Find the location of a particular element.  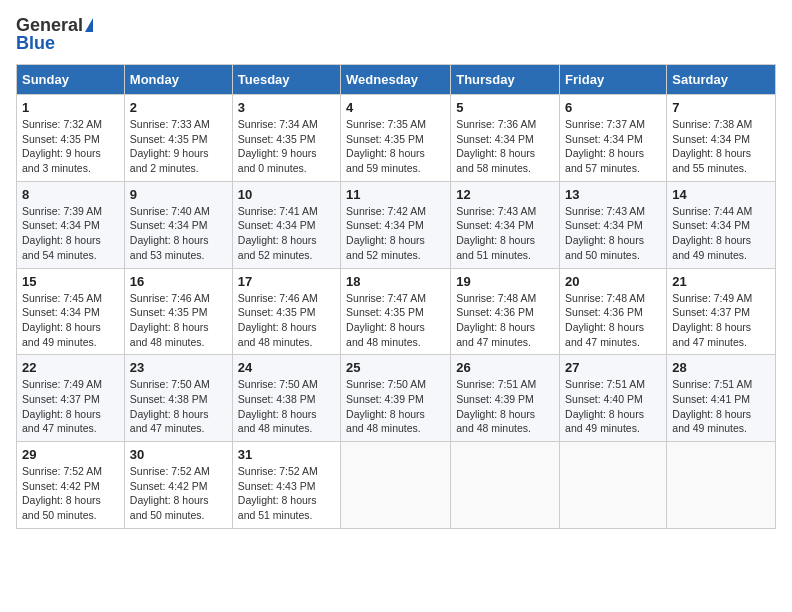

day-info: Sunrise: 7:35 AMSunset: 4:35 PMDaylight:… is located at coordinates (396, 146).